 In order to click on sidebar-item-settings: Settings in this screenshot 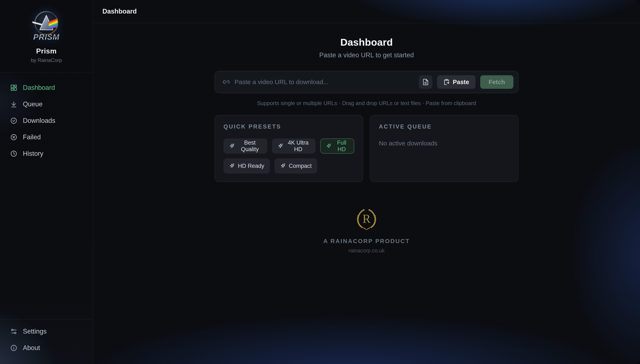, I will do `click(46, 332)`.